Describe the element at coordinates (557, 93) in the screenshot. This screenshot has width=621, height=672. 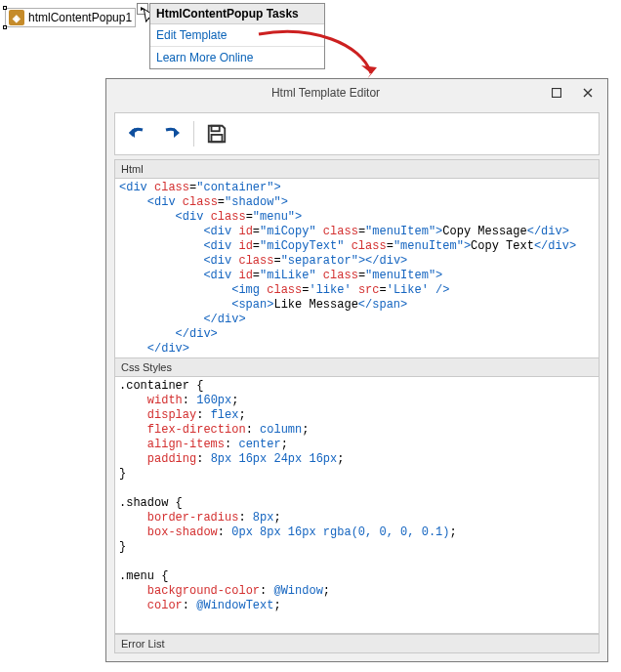
I see `maximize-button` at that location.